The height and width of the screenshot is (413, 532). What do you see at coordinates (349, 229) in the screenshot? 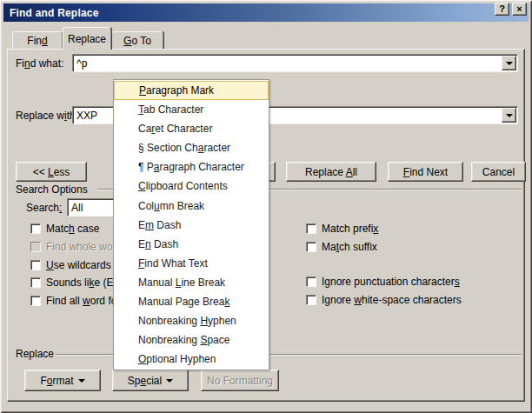
I see `checkbox-label: Match prefix` at bounding box center [349, 229].